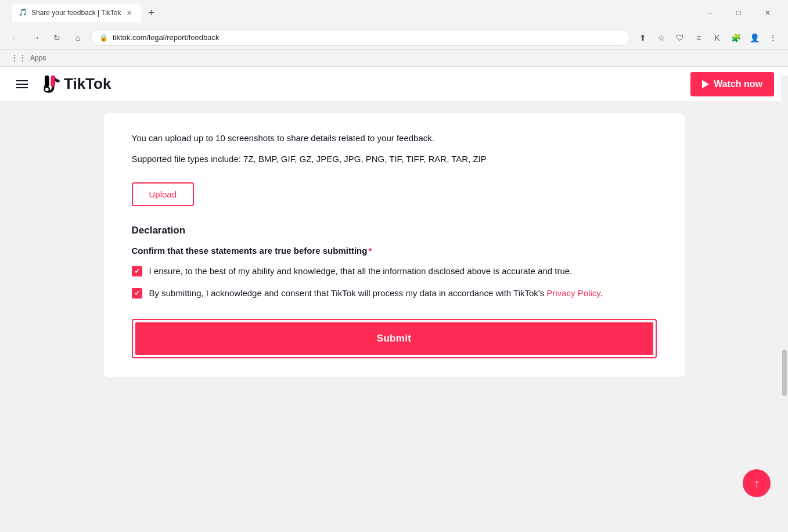 The width and height of the screenshot is (788, 532). Describe the element at coordinates (348, 293) in the screenshot. I see `checkbox-2-before-text: By submitting, I acknowledge and consent…` at that location.